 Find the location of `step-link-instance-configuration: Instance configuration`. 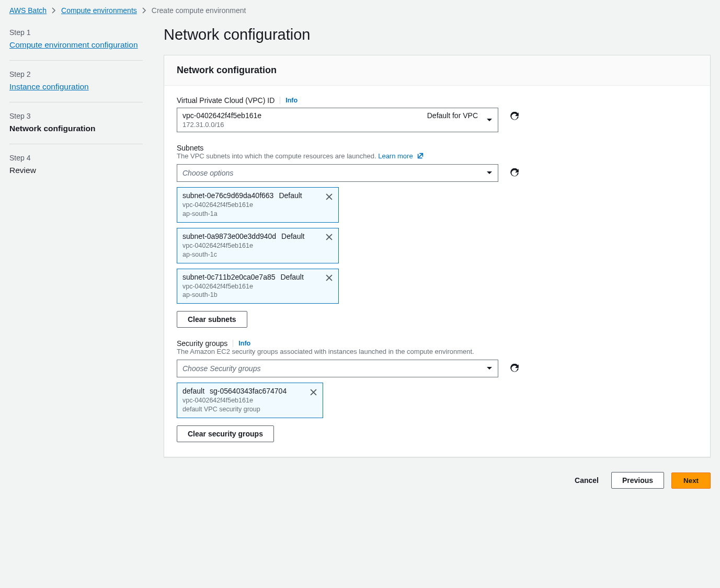

step-link-instance-configuration: Instance configuration is located at coordinates (49, 87).